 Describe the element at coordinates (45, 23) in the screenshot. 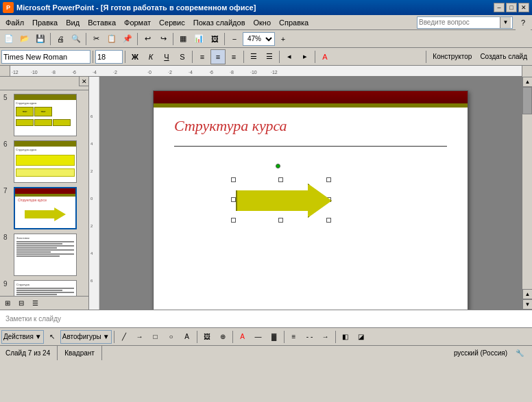

I see `menu-edit: Правка` at that location.